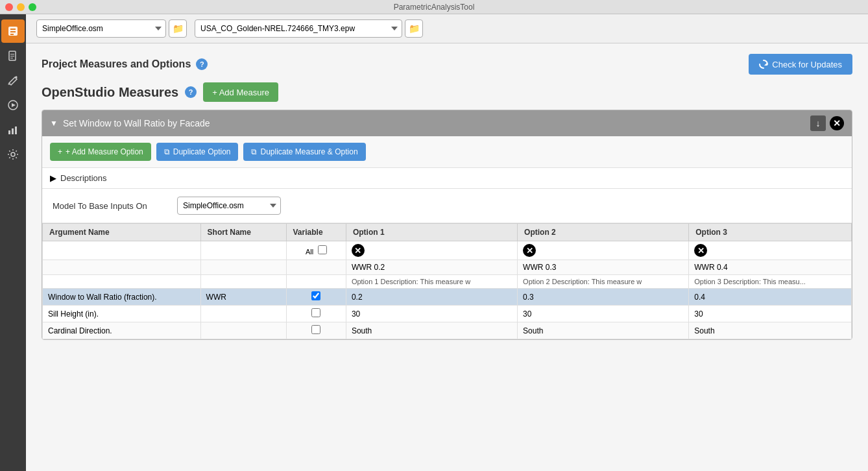 This screenshot has width=868, height=471. Describe the element at coordinates (9, 7) in the screenshot. I see `close-button` at that location.